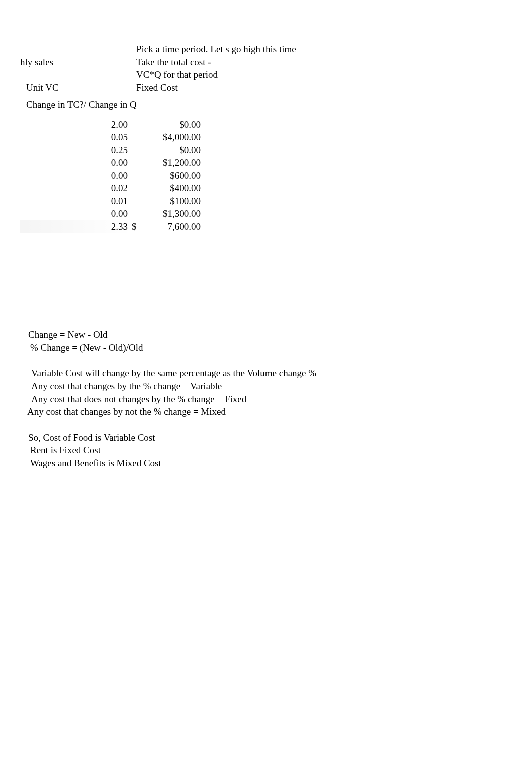 This screenshot has height=782, width=532. What do you see at coordinates (110, 163) in the screenshot?
I see `table-row: 0.00 $1,200.00` at bounding box center [110, 163].